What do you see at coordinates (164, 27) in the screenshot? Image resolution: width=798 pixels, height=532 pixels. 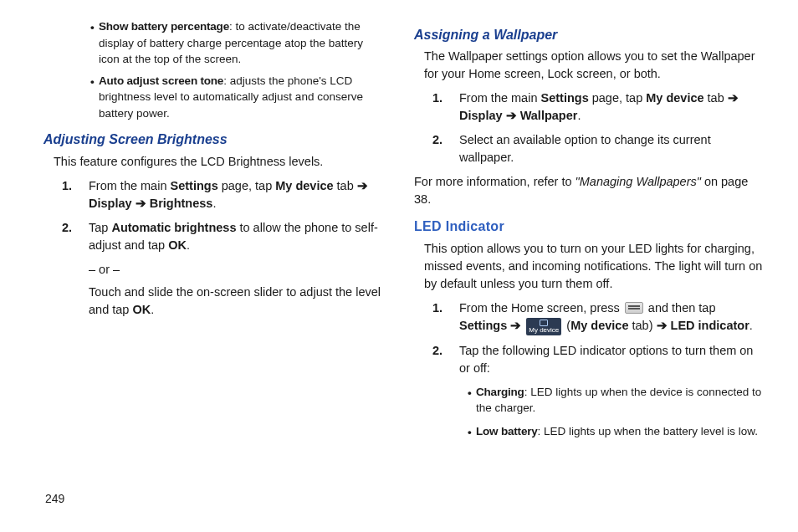 I see `bullet-lead: Show battery percentage` at bounding box center [164, 27].